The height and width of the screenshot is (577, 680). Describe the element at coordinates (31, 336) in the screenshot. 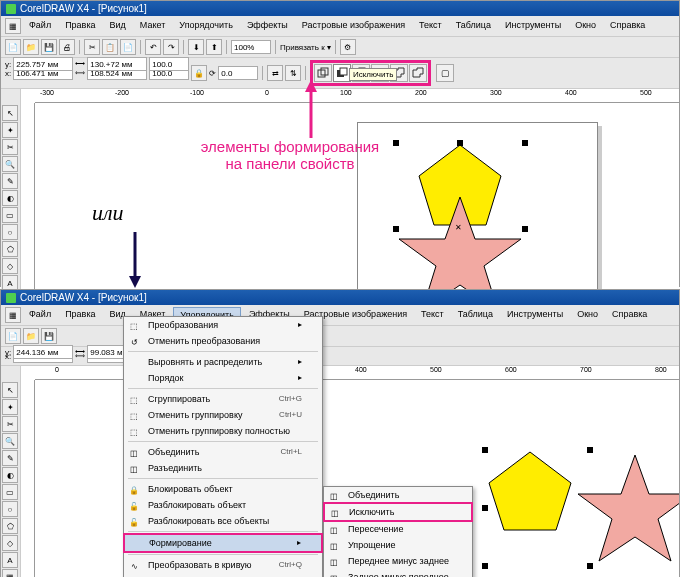

I see `open-btn-2: 📁` at that location.